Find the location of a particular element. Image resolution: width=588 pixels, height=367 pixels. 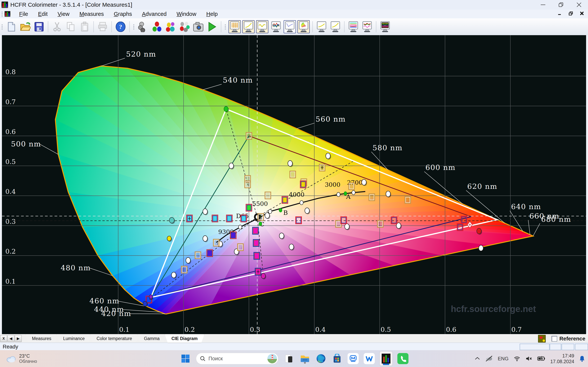

close-measure-tab-button: X is located at coordinates (4, 338).